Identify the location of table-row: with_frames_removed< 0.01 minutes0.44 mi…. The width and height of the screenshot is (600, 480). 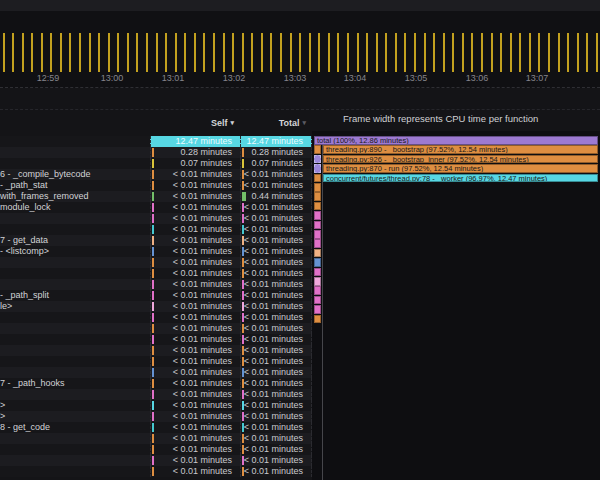
(156, 196).